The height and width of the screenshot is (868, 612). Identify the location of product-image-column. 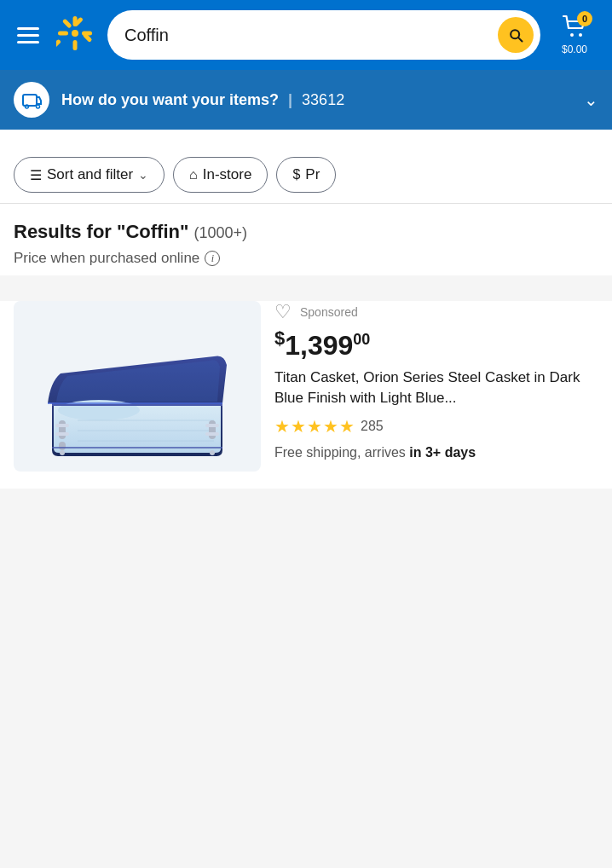
(137, 386).